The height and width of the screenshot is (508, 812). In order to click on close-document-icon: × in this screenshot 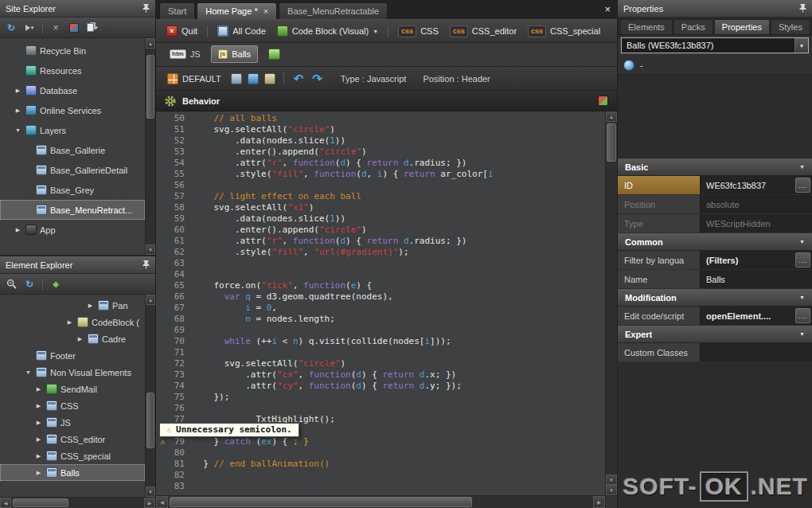, I will do `click(607, 10)`.